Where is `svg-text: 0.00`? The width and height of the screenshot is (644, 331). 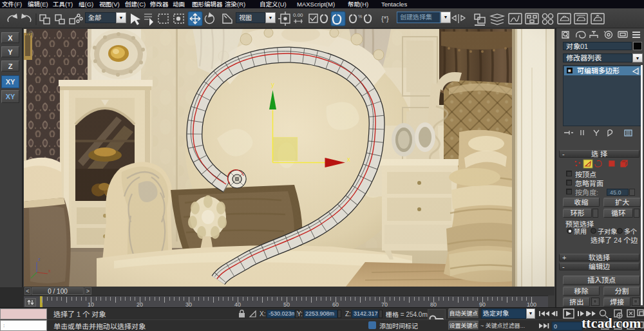 svg-text: 0.00 is located at coordinates (298, 15).